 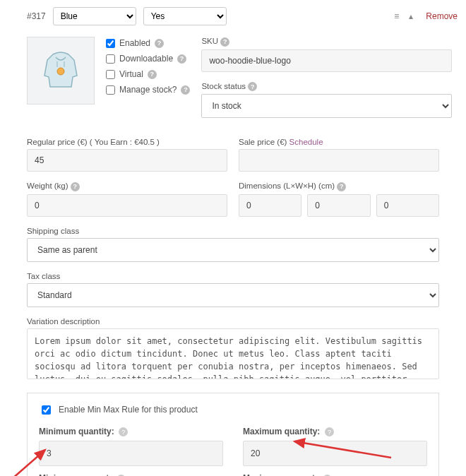 I want to click on weight-label: Weight (kg) ?, so click(x=127, y=186).